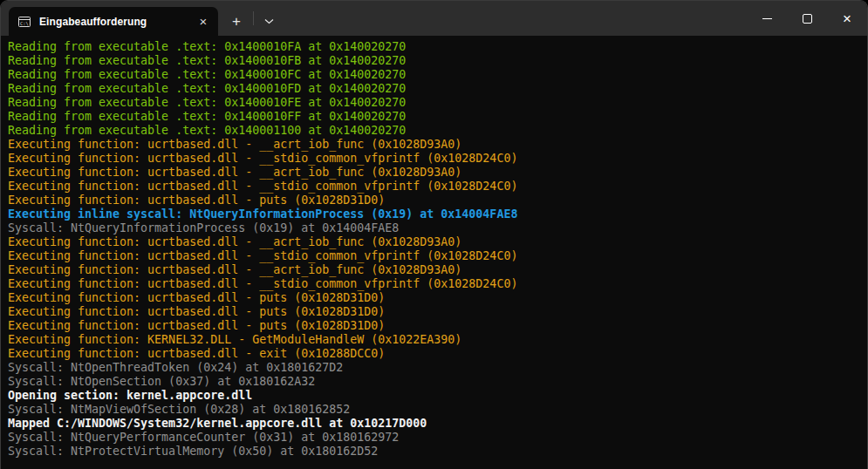 Image resolution: width=868 pixels, height=469 pixels. Describe the element at coordinates (434, 18) in the screenshot. I see `title-bar: C:\ Eingabeaufforderung × + ×` at that location.